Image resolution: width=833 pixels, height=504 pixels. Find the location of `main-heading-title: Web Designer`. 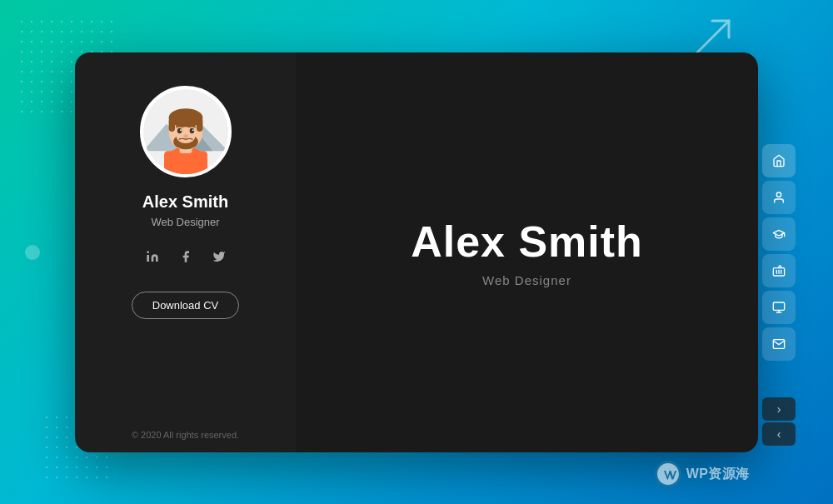

main-heading-title: Web Designer is located at coordinates (526, 280).